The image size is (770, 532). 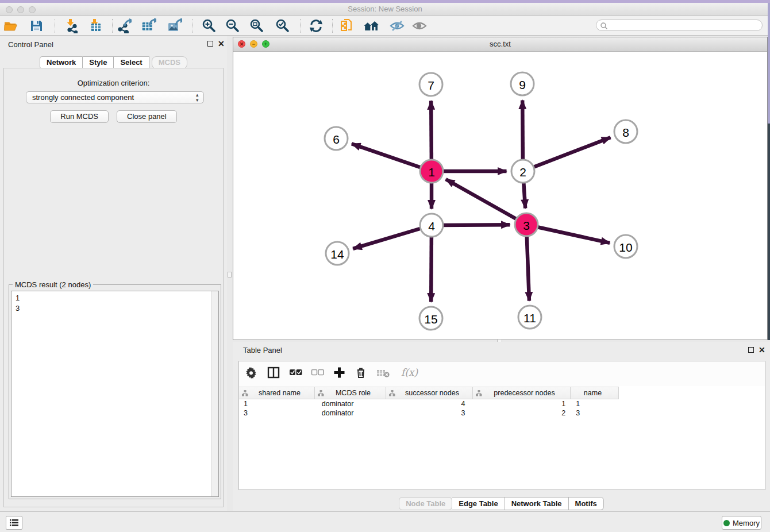 What do you see at coordinates (361, 373) in the screenshot?
I see `delete-column-icon` at bounding box center [361, 373].